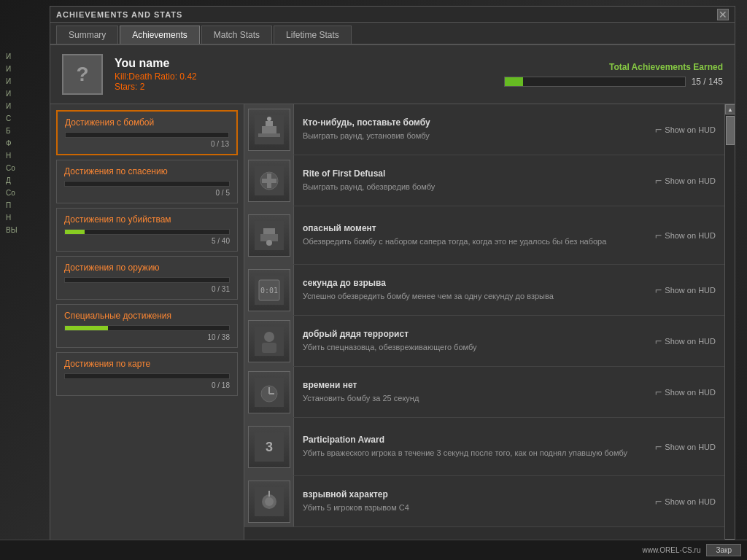 Image resolution: width=747 pixels, height=560 pixels. What do you see at coordinates (159, 35) in the screenshot?
I see `tab-achievements: Achievements` at bounding box center [159, 35].